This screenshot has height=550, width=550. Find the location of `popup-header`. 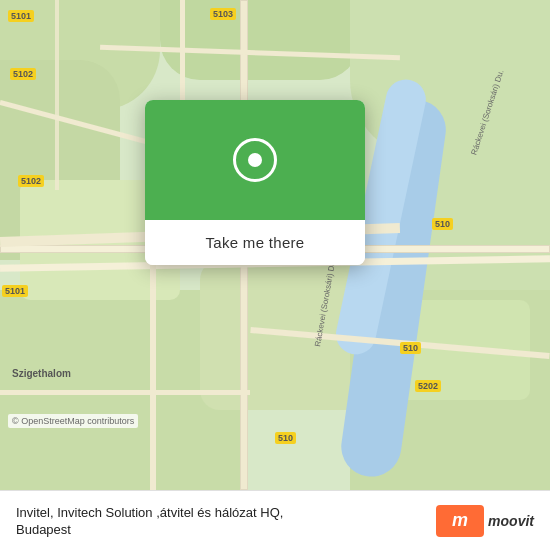

popup-header is located at coordinates (255, 160).